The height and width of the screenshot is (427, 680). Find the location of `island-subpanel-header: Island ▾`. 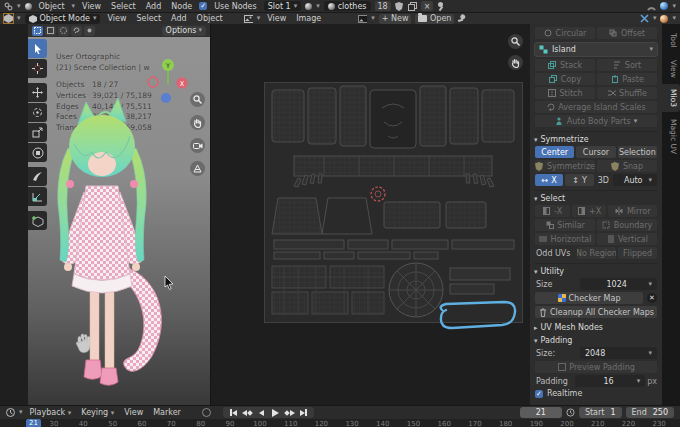

island-subpanel-header: Island ▾ is located at coordinates (596, 50).